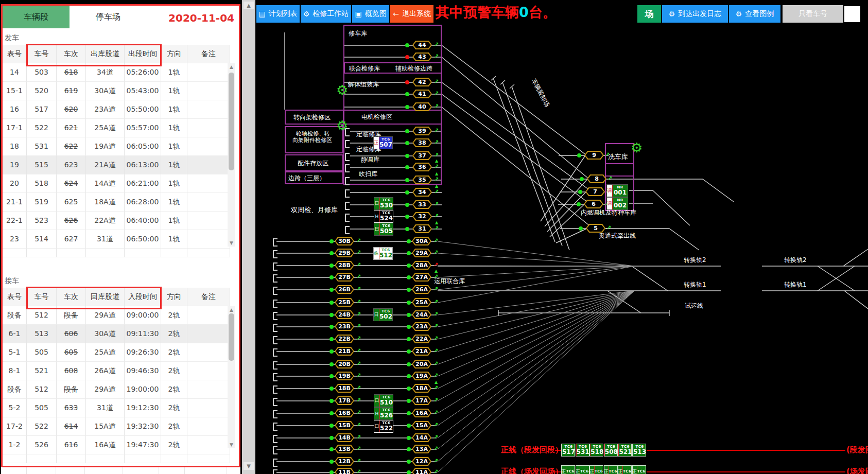  What do you see at coordinates (116, 390) in the screenshot?
I see `table-row: 段备512段备29A道19:00:002轨` at bounding box center [116, 390].